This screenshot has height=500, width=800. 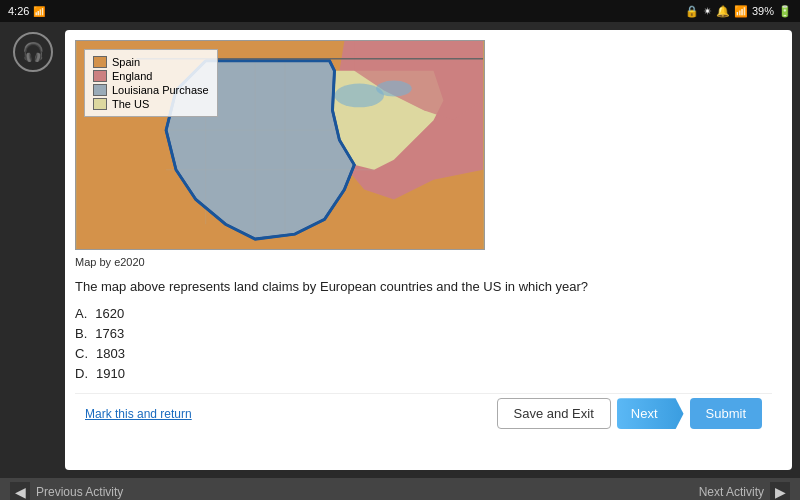 I want to click on button-group: Save and Exit Next Submit, so click(x=630, y=414).